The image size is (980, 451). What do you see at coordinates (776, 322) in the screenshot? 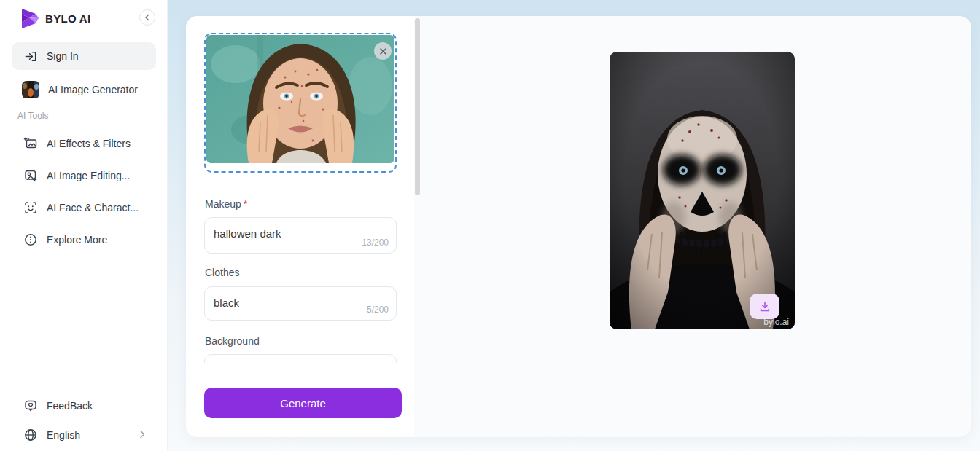
I see `watermark: bylo.ai` at bounding box center [776, 322].